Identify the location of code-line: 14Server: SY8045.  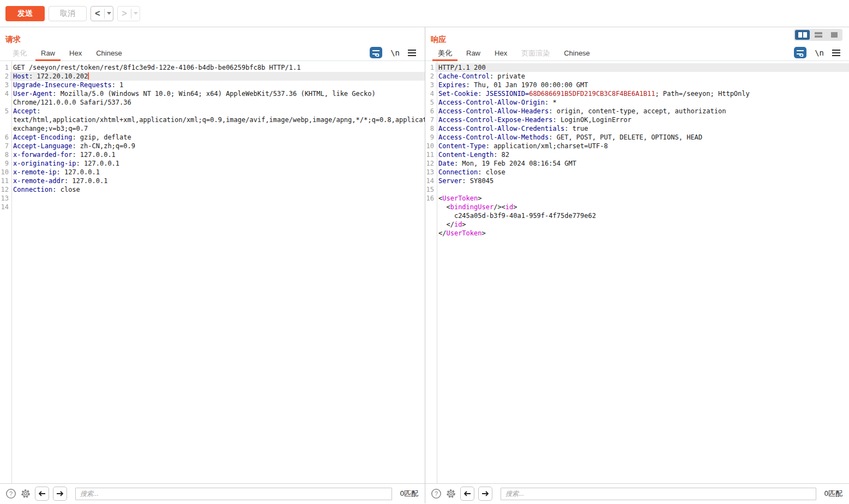
(637, 181).